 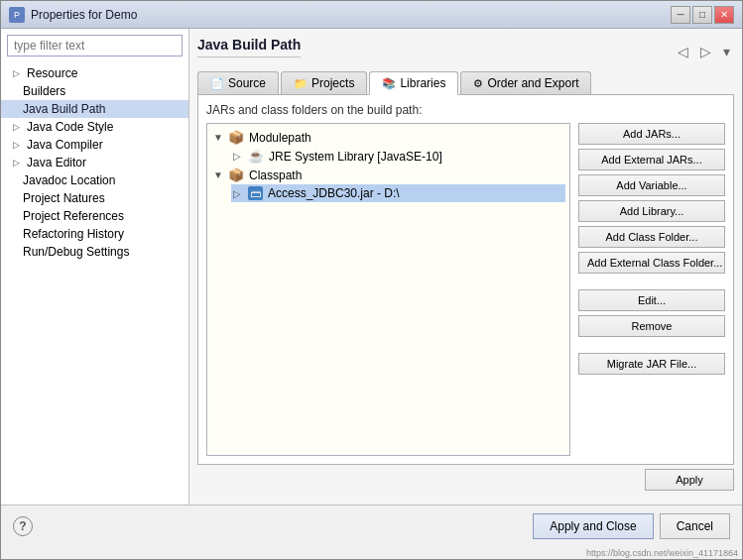 I want to click on footer-buttons: Apply and Close Cancel, so click(x=631, y=526).